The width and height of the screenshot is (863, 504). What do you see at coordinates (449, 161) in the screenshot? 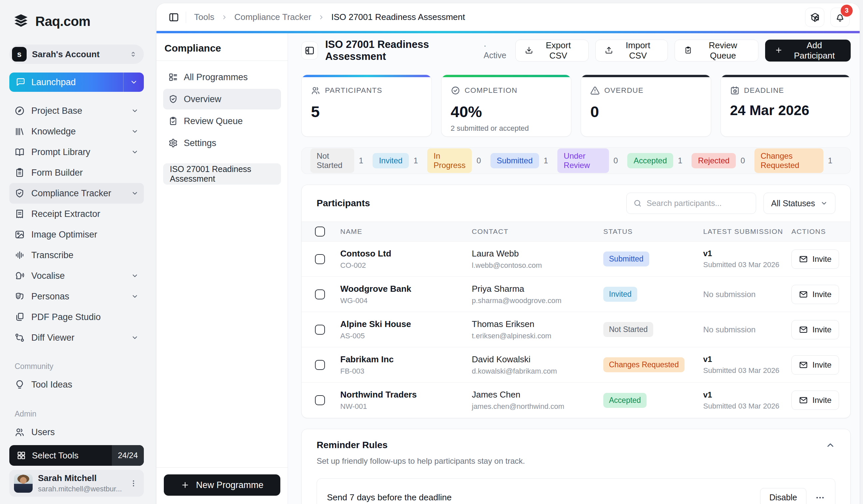
I see `status-chip-in-progress: In Progress` at bounding box center [449, 161].